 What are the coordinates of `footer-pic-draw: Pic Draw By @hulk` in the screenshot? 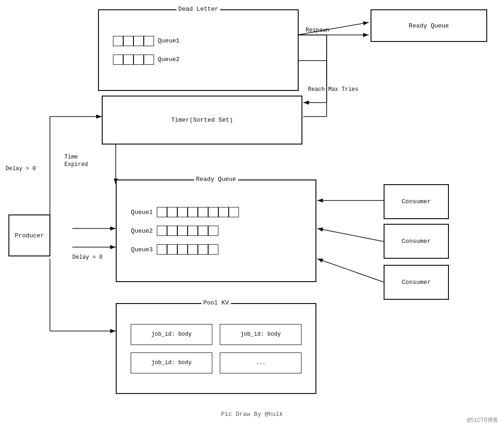 It's located at (252, 414).